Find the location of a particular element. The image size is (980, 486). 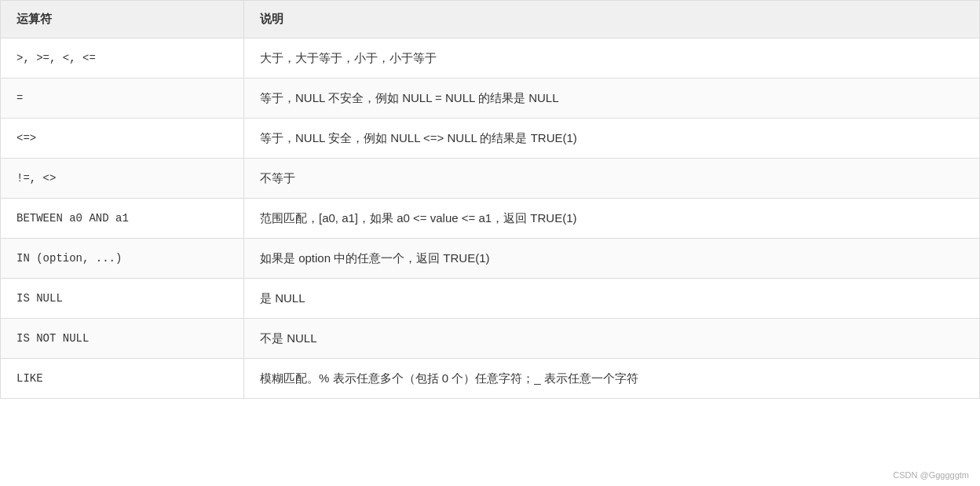

table-row: IN (option, ...)如果是 option 中的任意一个，返回 TRU… is located at coordinates (490, 259).